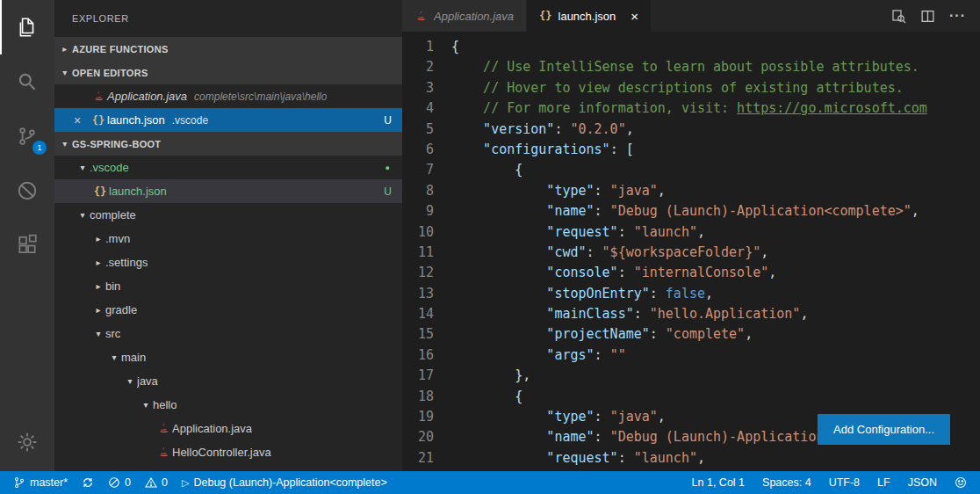 This screenshot has width=980, height=494. Describe the element at coordinates (88, 483) in the screenshot. I see `status-sync` at that location.